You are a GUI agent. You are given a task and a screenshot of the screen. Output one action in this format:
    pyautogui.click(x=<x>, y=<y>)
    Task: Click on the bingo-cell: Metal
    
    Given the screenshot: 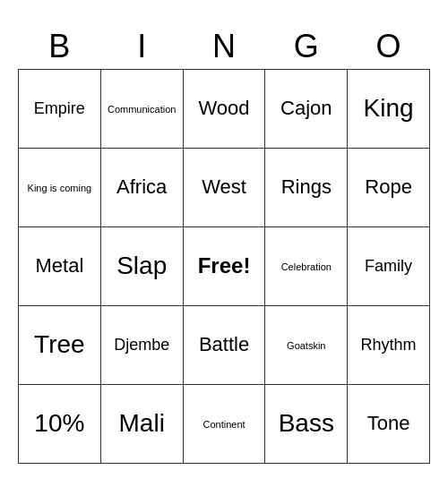 What is the action you would take?
    pyautogui.click(x=60, y=266)
    